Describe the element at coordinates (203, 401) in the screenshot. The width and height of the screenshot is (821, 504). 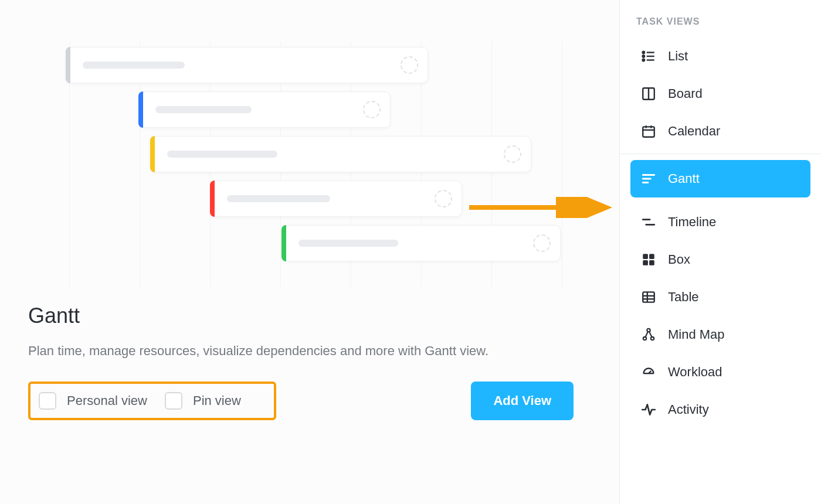
I see `pin-view-option: Pin view` at that location.